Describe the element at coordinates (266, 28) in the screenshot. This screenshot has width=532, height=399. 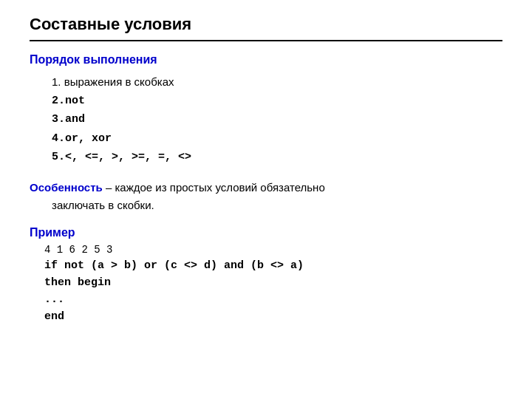
I see `page-title: Составные условия` at that location.